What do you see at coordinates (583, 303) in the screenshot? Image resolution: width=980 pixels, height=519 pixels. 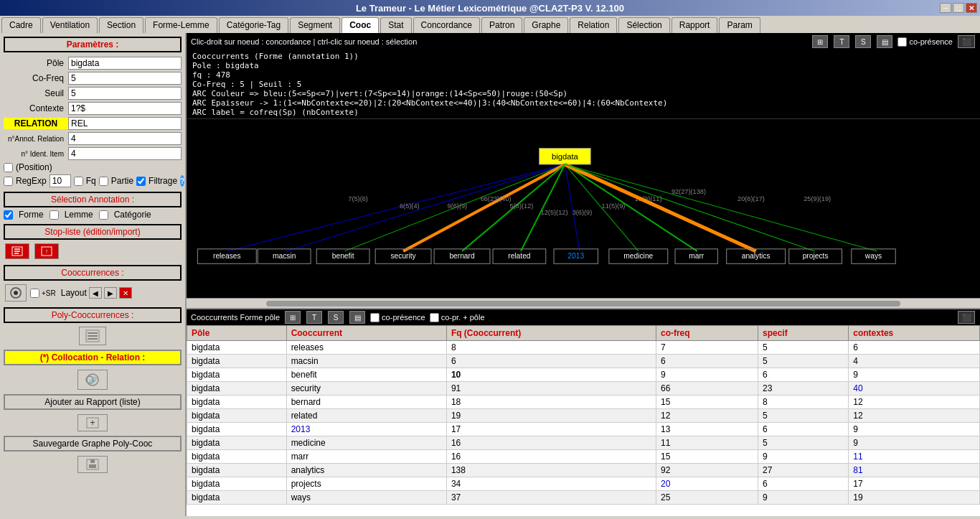 I see `graph-scrollbar-horizontal` at bounding box center [583, 303].